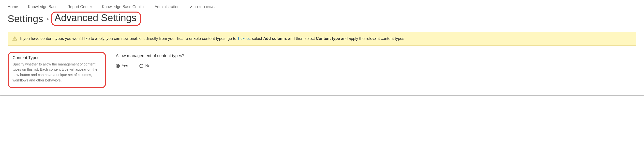 The height and width of the screenshot is (158, 644). I want to click on pencil-icon, so click(191, 7).